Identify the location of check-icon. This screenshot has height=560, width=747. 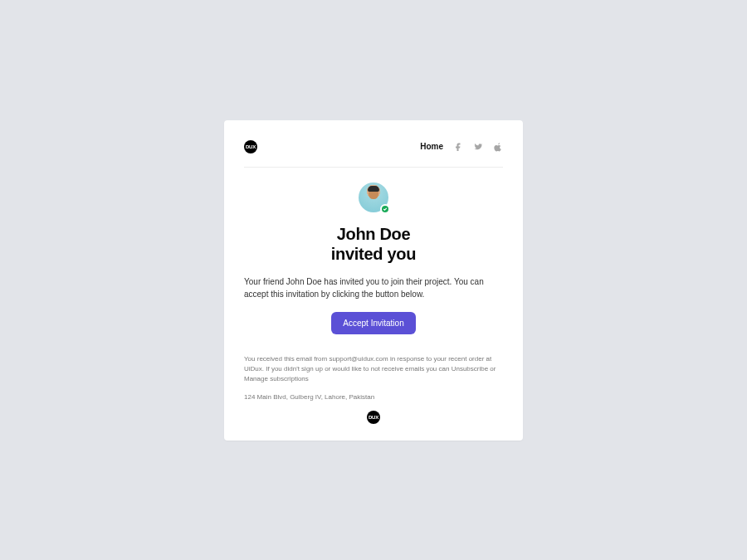
(385, 209).